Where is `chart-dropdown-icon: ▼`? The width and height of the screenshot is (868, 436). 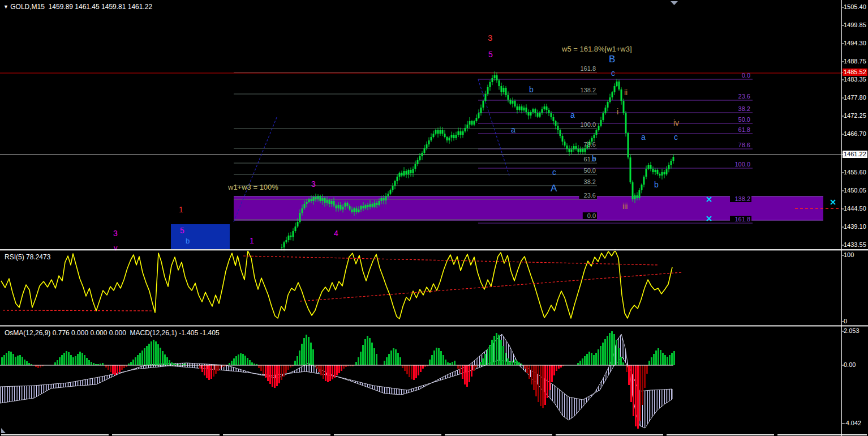 chart-dropdown-icon: ▼ is located at coordinates (6, 7).